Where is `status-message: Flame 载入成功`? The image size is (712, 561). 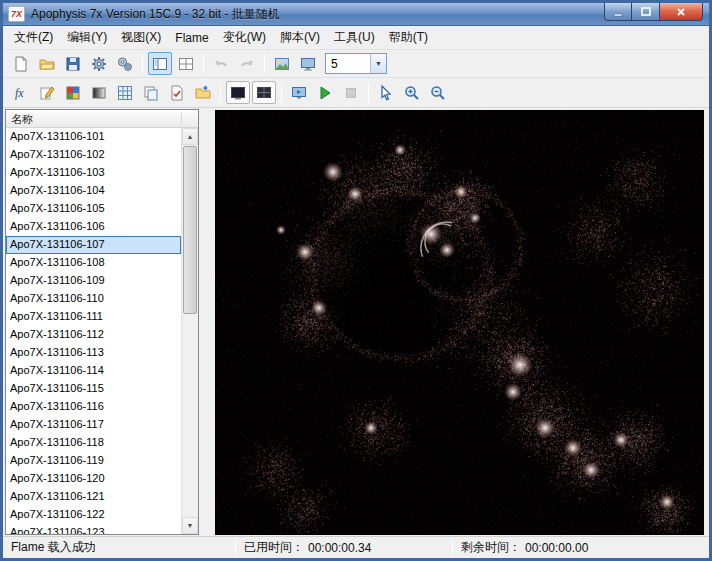
status-message: Flame 载入成功 is located at coordinates (119, 548).